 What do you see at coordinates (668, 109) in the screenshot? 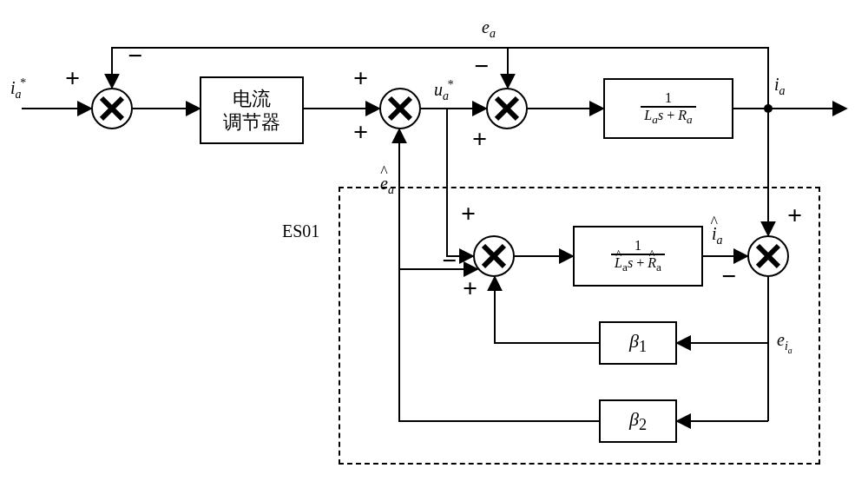
I see `block-plant: 1 Las + Ra` at bounding box center [668, 109].